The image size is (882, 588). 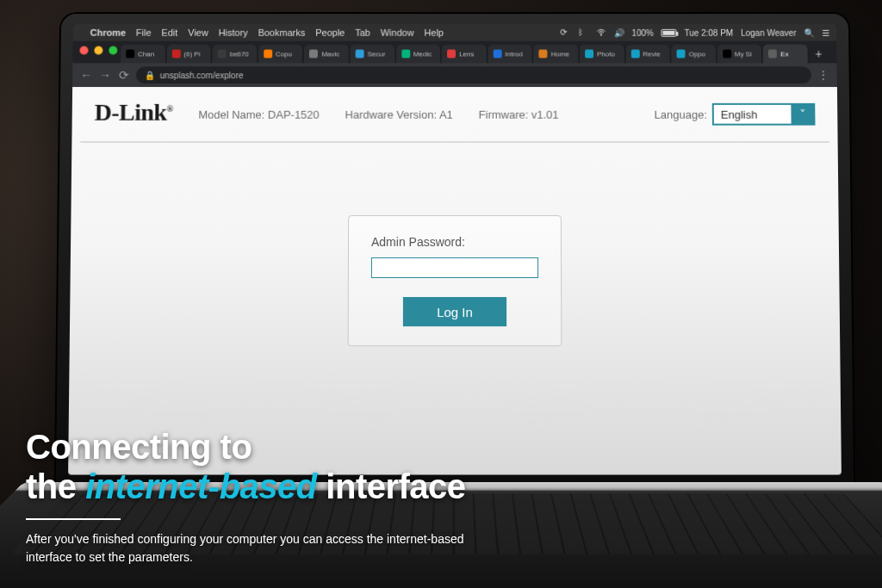 I want to click on caption-body: After you've finished configuring your c…, so click(x=267, y=548).